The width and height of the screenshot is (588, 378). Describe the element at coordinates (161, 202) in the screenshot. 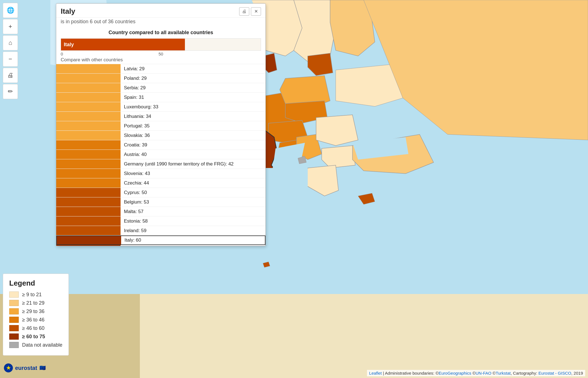

I see `country-row: Belgium: 53` at that location.